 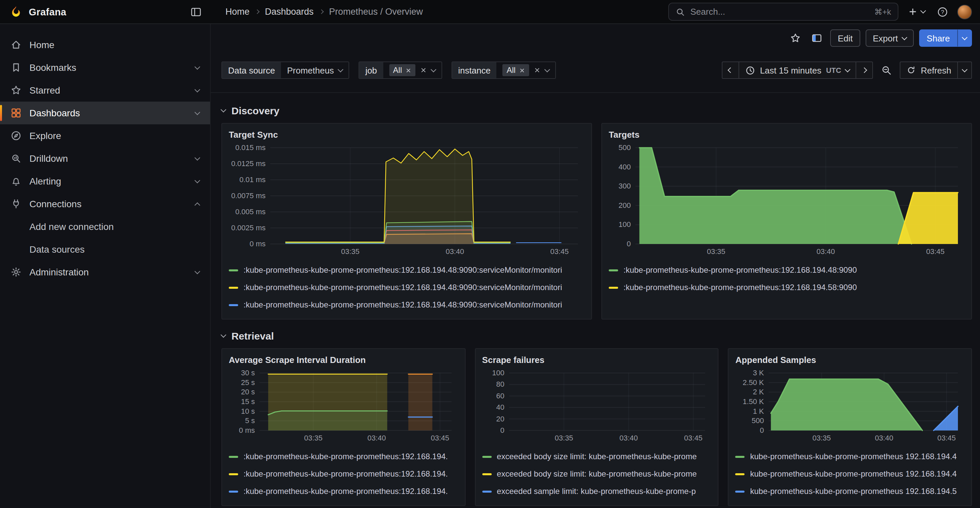 What do you see at coordinates (625, 186) in the screenshot?
I see `svg-text: 300` at bounding box center [625, 186].